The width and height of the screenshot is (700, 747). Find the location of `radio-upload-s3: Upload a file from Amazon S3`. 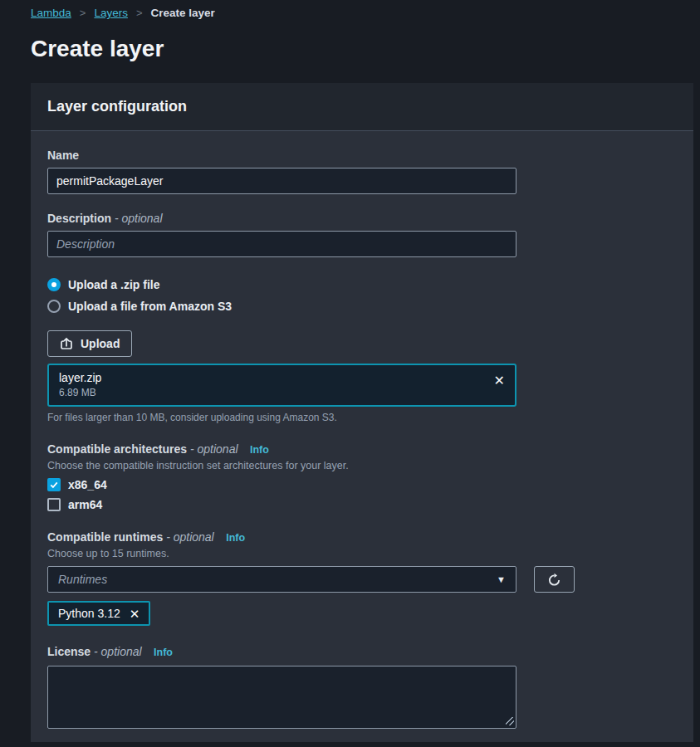

radio-upload-s3: Upload a file from Amazon S3 is located at coordinates (362, 306).